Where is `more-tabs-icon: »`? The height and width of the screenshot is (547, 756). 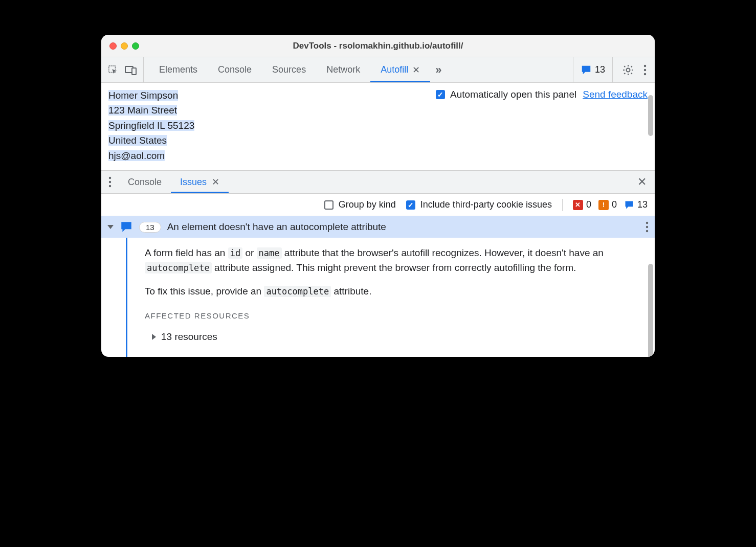 more-tabs-icon: » is located at coordinates (438, 70).